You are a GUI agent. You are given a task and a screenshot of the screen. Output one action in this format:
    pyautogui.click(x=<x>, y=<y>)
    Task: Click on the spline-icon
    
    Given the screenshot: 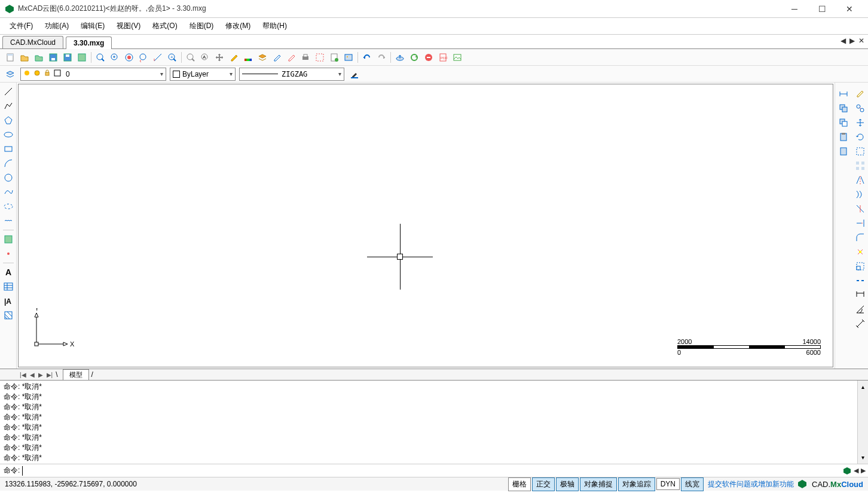 What is the action you would take?
    pyautogui.click(x=8, y=192)
    